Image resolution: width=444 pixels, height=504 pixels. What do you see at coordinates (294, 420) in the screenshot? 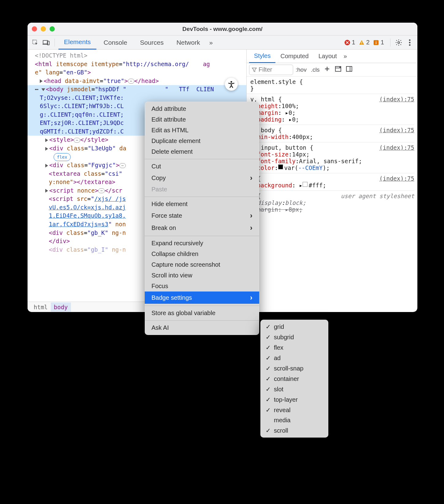
I see `badge-option-media: media` at bounding box center [294, 420].